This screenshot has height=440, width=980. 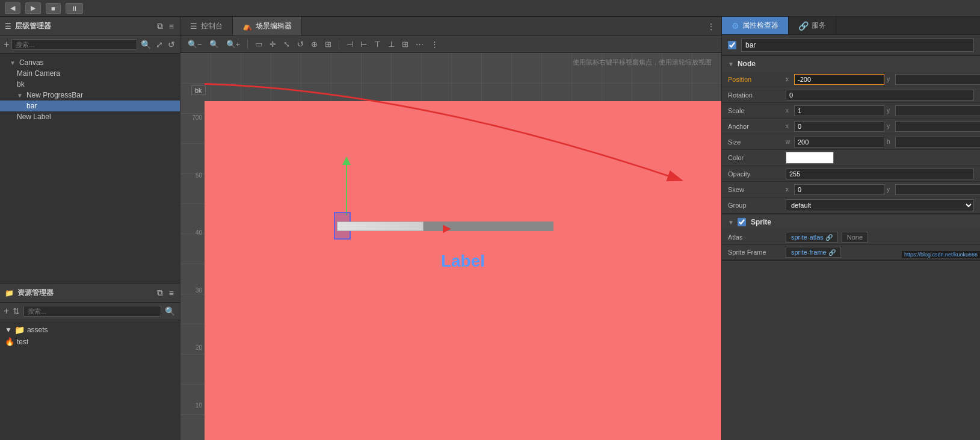 I want to click on anchor-y-label: y, so click(x=890, y=126).